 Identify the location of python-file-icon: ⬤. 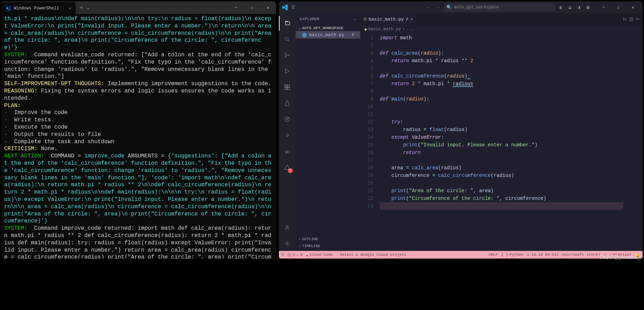
(305, 35).